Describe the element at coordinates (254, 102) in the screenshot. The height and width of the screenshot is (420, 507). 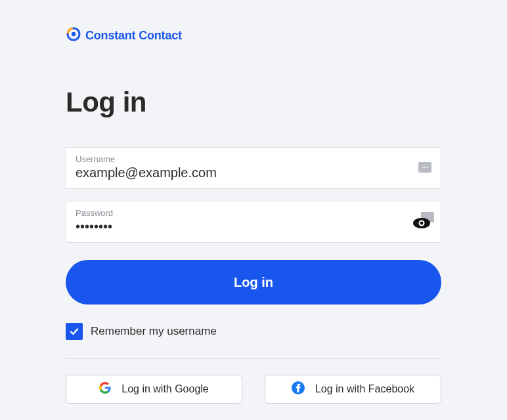
I see `page-title: Log in` at that location.